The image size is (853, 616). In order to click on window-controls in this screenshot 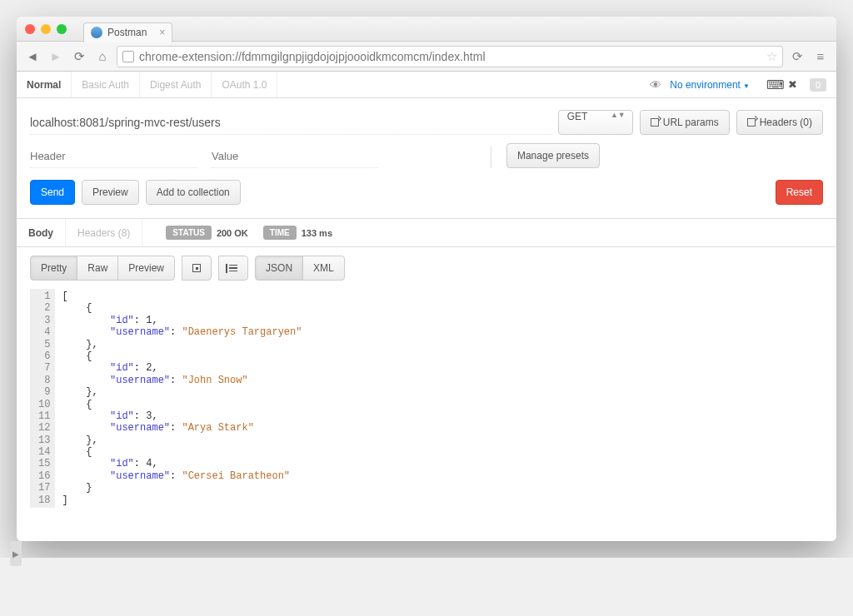, I will do `click(46, 29)`.